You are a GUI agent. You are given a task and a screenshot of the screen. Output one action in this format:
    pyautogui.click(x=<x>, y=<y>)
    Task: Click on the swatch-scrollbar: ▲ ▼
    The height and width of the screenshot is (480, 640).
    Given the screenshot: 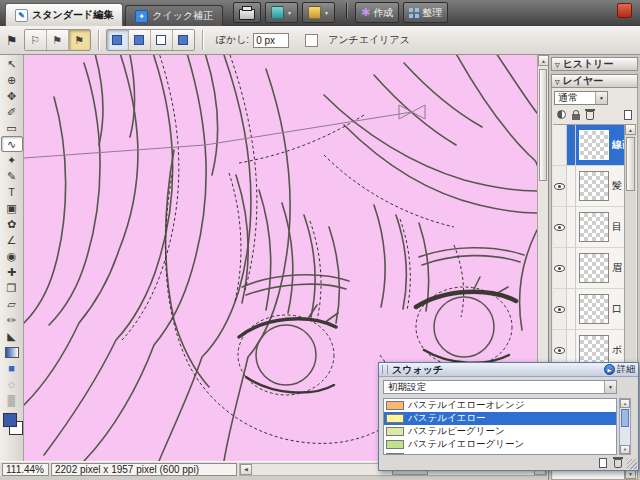 What is the action you would take?
    pyautogui.click(x=625, y=426)
    